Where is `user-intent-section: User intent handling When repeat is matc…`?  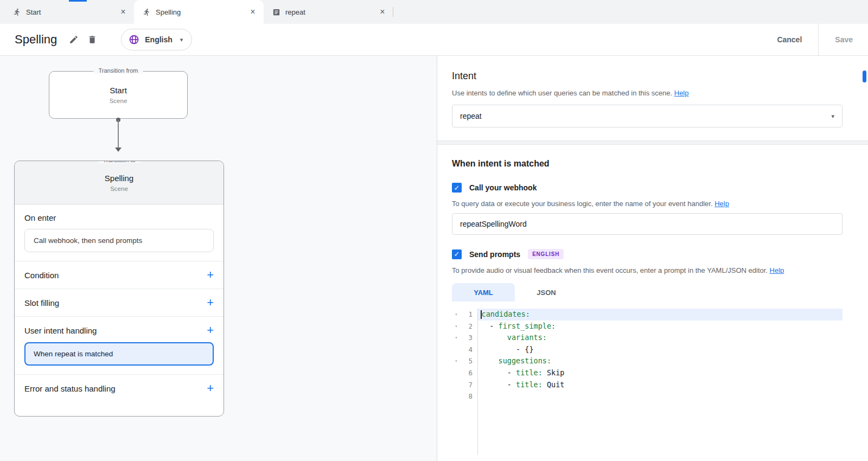 user-intent-section: User intent handling When repeat is matc… is located at coordinates (119, 346).